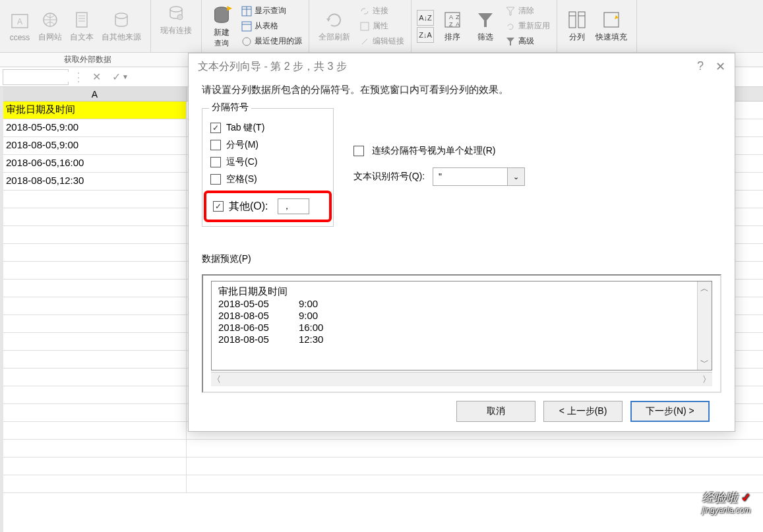  What do you see at coordinates (707, 380) in the screenshot?
I see `scroll-right-icon: 〉` at bounding box center [707, 380].